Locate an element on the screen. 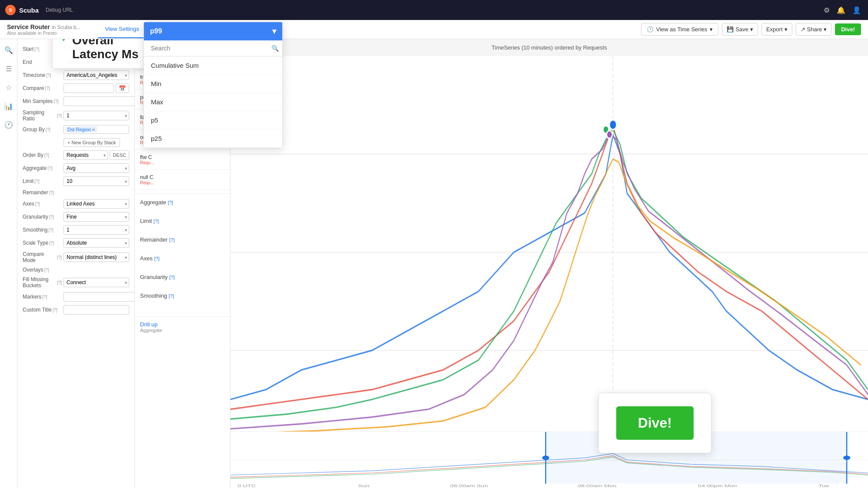 The image size is (868, 488). aggregate-option-p25: p25 is located at coordinates (213, 139).